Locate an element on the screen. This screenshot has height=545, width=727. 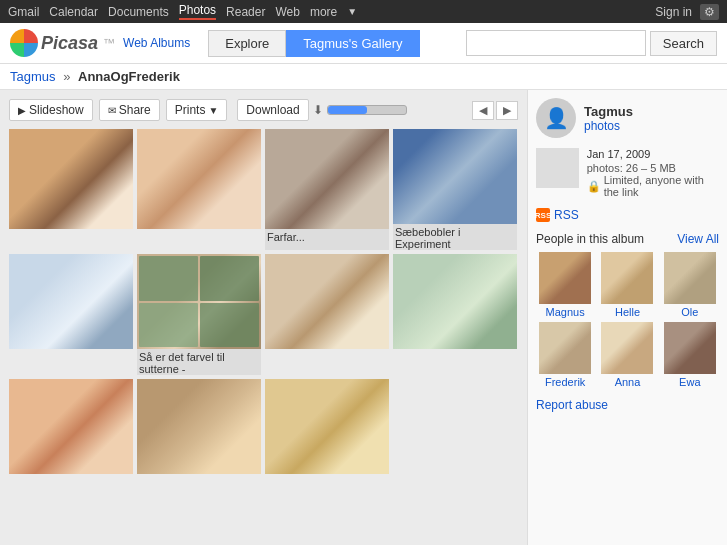
trademark: ™ is located at coordinates (109, 43).